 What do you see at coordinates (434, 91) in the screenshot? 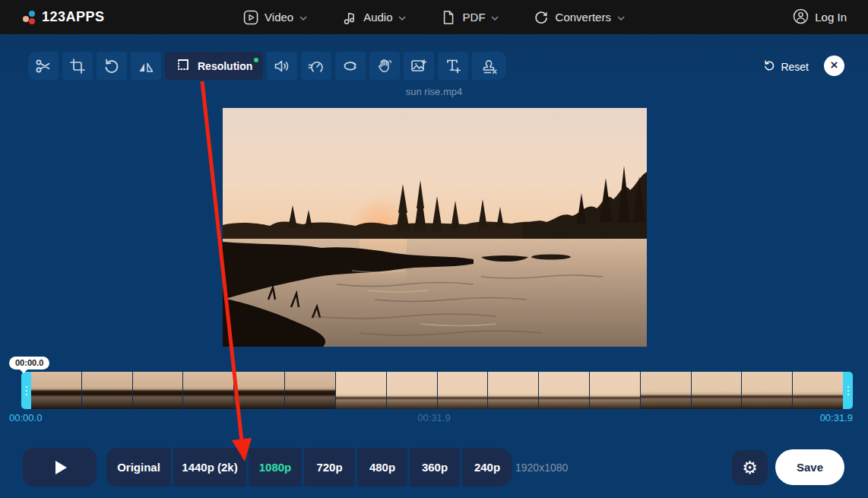
I see `video-filename: sun rise.mp4` at bounding box center [434, 91].